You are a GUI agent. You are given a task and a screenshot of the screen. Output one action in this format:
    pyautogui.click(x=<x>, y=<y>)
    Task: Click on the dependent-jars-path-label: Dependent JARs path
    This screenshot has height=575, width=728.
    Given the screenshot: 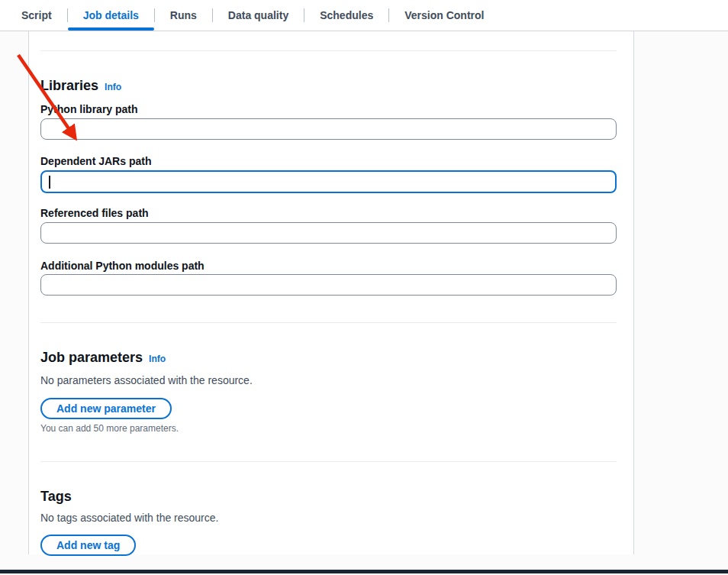 What is the action you would take?
    pyautogui.click(x=328, y=161)
    